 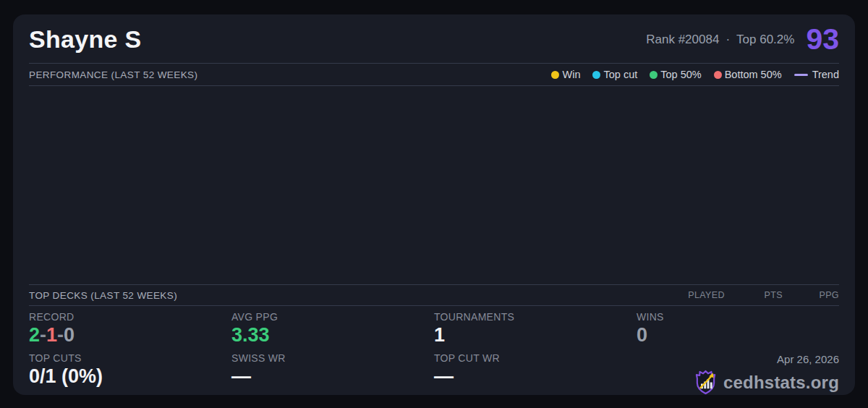 I want to click on top-decks-column-headers: PLAYED PTS PPG, so click(x=739, y=295).